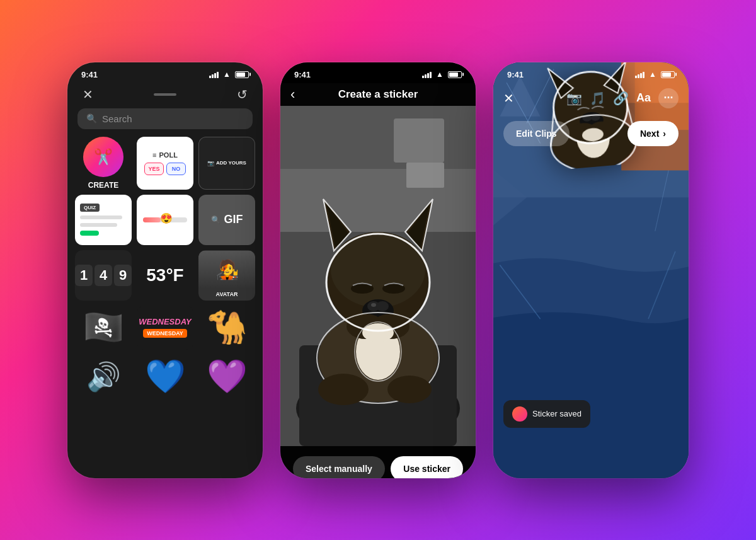 The width and height of the screenshot is (756, 540). I want to click on status-bar-1: 9:41 ▲, so click(165, 73).